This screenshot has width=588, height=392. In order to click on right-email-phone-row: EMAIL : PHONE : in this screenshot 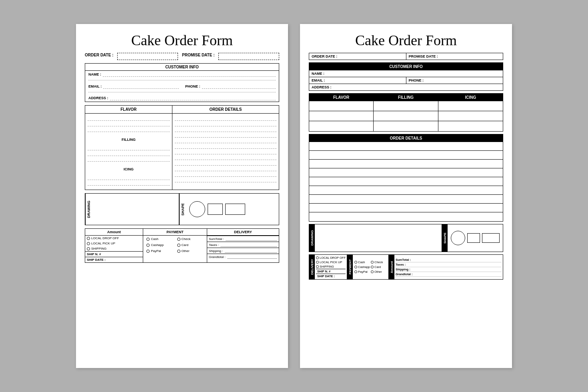, I will do `click(406, 81)`.